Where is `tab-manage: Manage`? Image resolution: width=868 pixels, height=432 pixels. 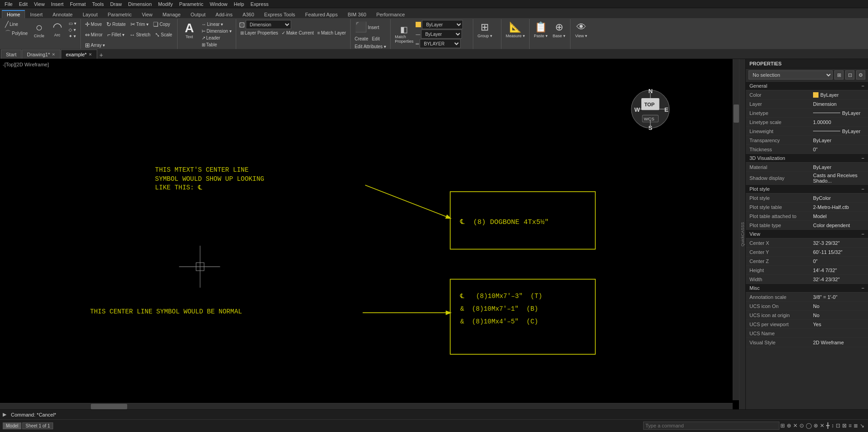 tab-manage: Manage is located at coordinates (172, 15).